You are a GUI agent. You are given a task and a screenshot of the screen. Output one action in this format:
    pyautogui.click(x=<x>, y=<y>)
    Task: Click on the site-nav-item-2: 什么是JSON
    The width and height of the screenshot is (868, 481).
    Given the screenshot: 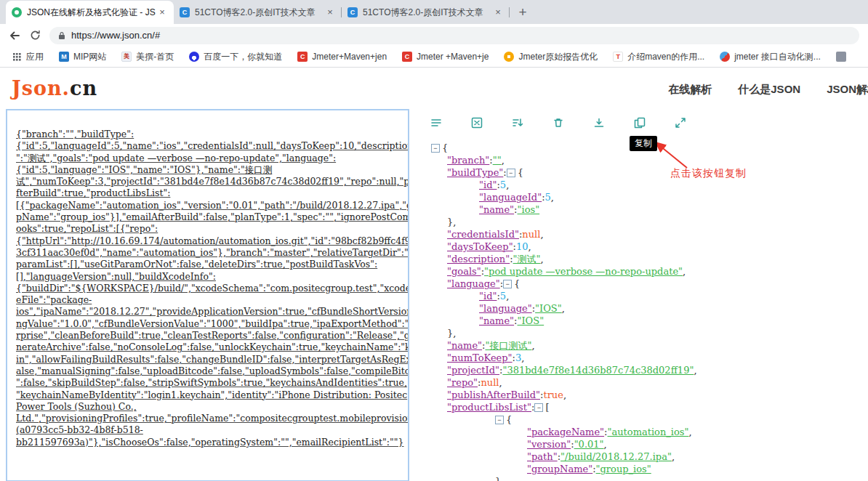 What is the action you would take?
    pyautogui.click(x=769, y=90)
    